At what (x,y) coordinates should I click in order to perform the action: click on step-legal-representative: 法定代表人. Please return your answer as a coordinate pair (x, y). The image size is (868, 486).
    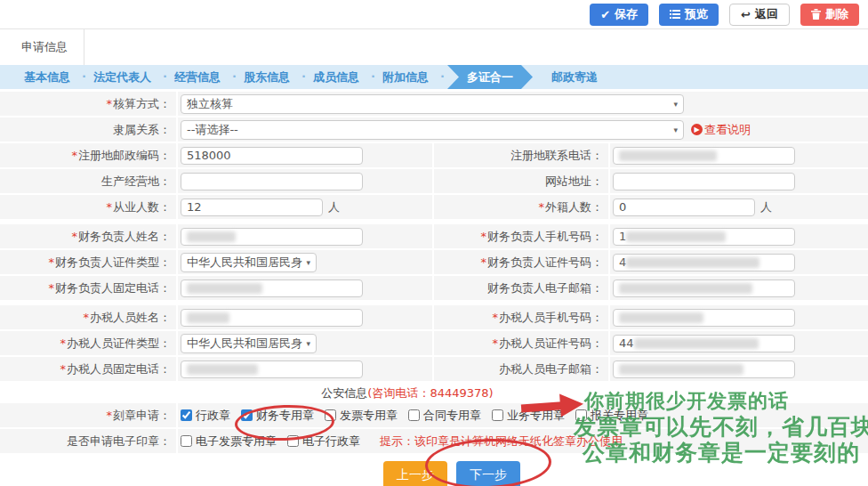
    Looking at the image, I should click on (123, 77).